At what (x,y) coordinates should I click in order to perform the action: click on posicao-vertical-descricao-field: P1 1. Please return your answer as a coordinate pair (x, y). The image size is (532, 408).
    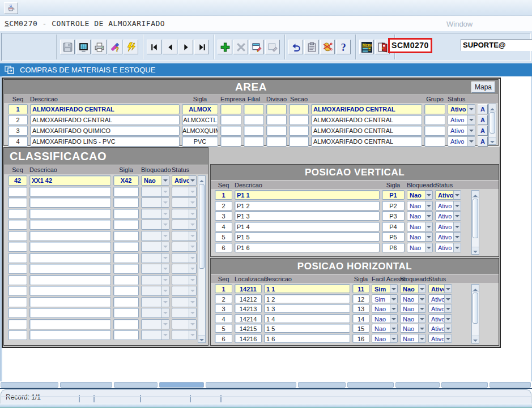
    Looking at the image, I should click on (307, 195).